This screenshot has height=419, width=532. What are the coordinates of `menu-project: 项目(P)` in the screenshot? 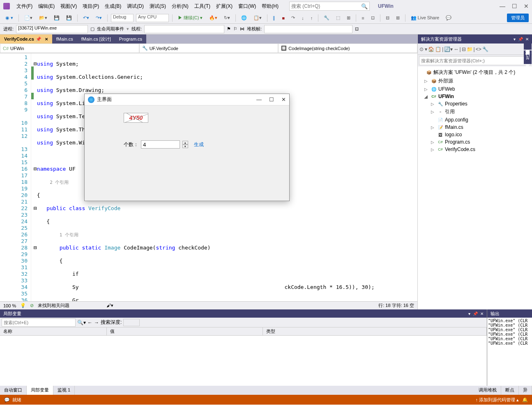 It's located at (91, 7).